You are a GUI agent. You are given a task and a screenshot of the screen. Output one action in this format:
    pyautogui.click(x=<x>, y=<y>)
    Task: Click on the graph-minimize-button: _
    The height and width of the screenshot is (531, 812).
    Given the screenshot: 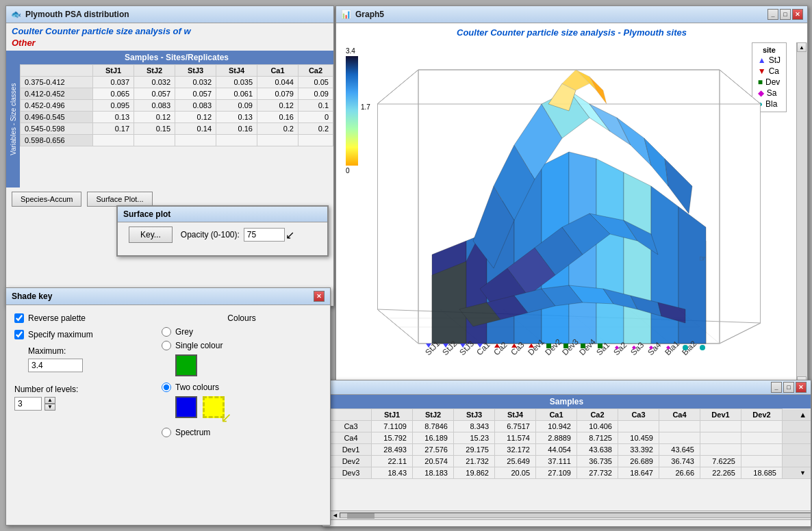 What is the action you would take?
    pyautogui.click(x=773, y=14)
    